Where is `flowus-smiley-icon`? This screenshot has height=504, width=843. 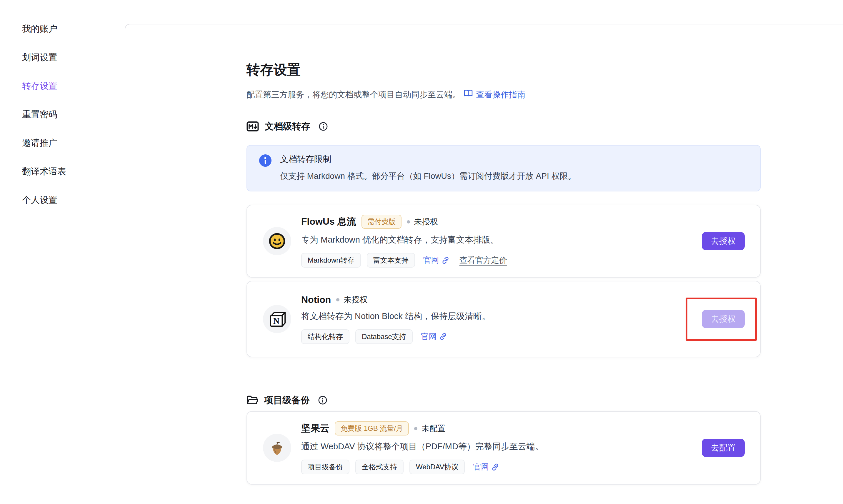 flowus-smiley-icon is located at coordinates (277, 241).